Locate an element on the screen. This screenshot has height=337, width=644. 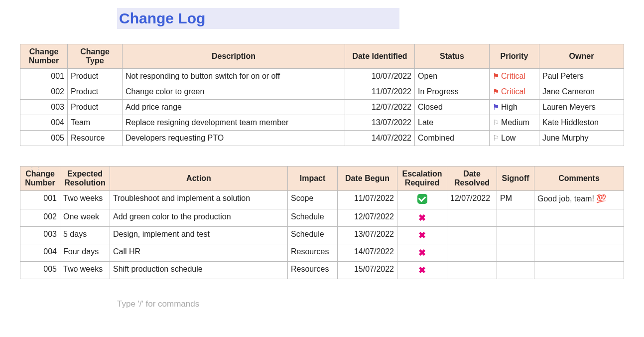
table-row: 002ProductChange color to green11/07/202… is located at coordinates (322, 92).